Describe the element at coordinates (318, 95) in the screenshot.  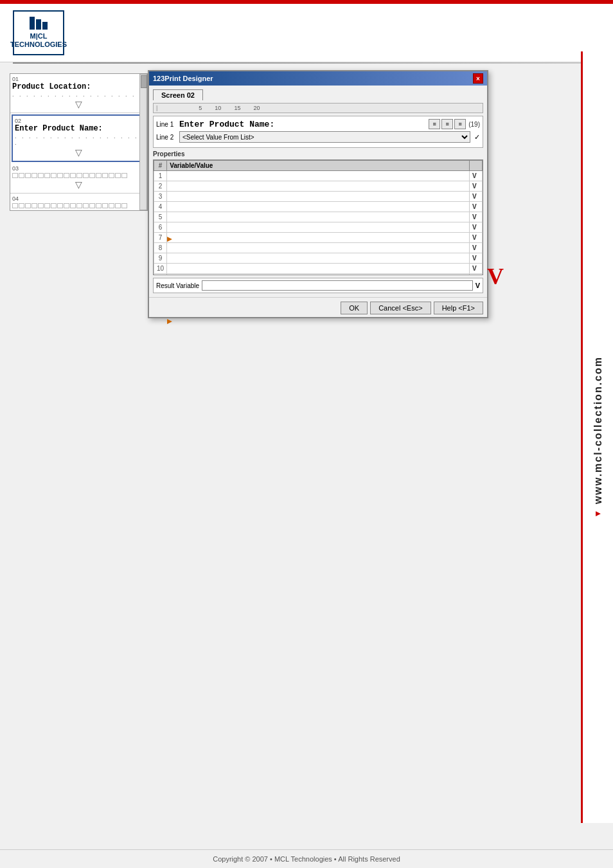
I see `tab-bar: Screen 02` at that location.